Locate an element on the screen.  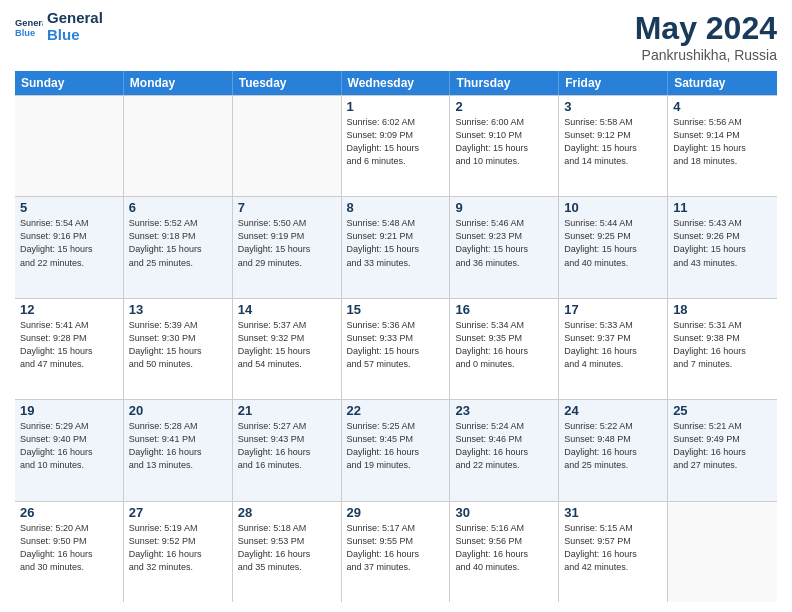
day-cell-2: 2Sunrise: 6:00 AM Sunset: 9:10 PM Daylig… is located at coordinates (504, 146).